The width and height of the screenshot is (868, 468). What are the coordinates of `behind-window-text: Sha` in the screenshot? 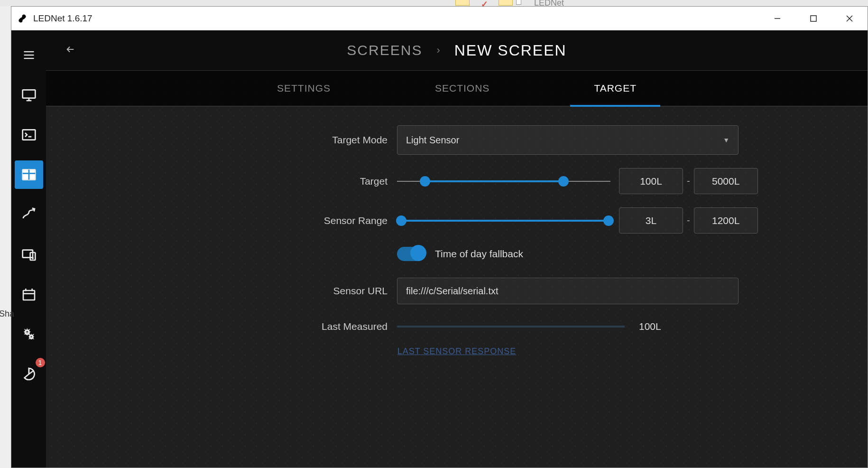 It's located at (7, 314).